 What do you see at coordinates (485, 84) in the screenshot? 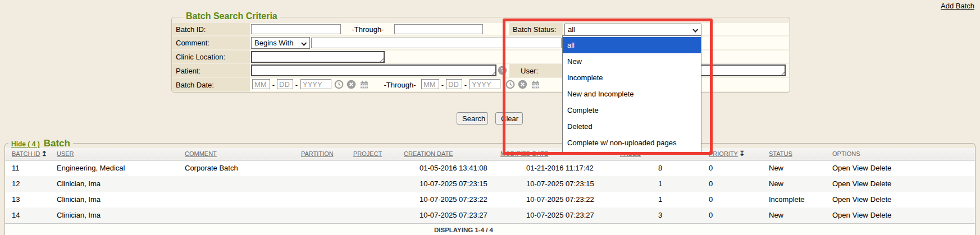
I see `batch-date-to-yyyy` at bounding box center [485, 84].